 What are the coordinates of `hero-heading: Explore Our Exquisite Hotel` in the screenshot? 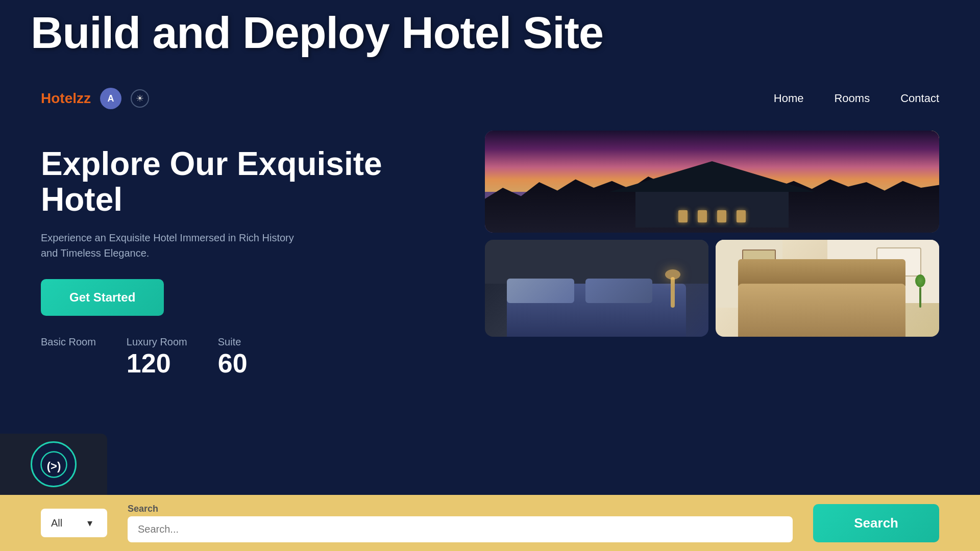 It's located at (248, 182).